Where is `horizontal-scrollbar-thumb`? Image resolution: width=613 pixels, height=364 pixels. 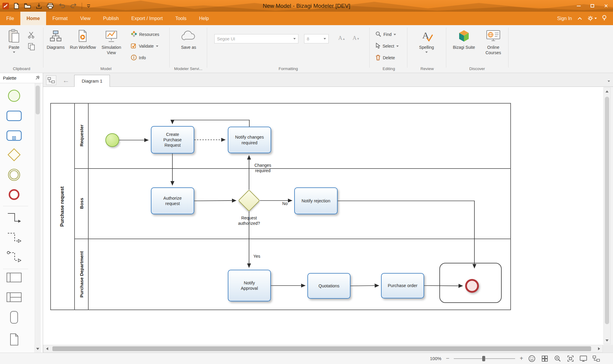
horizontal-scrollbar-thumb is located at coordinates (322, 349).